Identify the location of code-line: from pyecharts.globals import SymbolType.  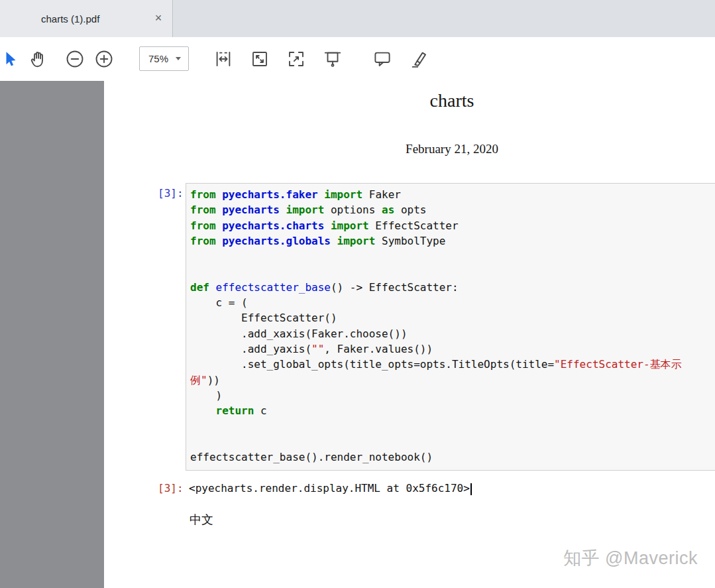
(453, 241).